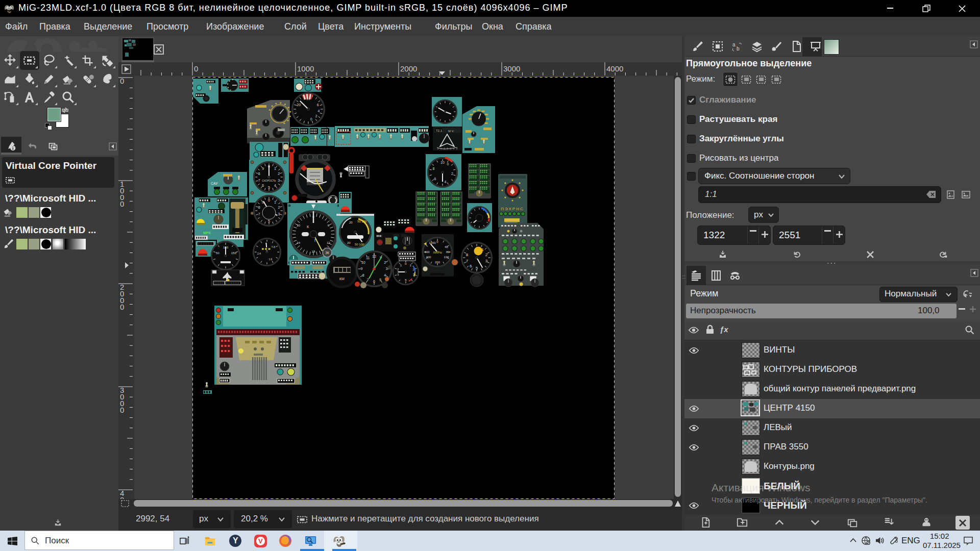  Describe the element at coordinates (446, 247) in the screenshot. I see `svg-text: 40` at that location.